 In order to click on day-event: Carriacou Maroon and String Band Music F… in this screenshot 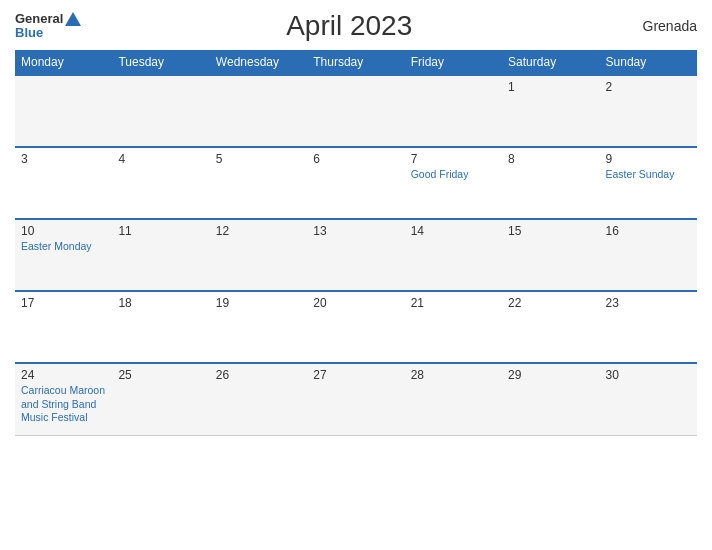, I will do `click(64, 404)`.